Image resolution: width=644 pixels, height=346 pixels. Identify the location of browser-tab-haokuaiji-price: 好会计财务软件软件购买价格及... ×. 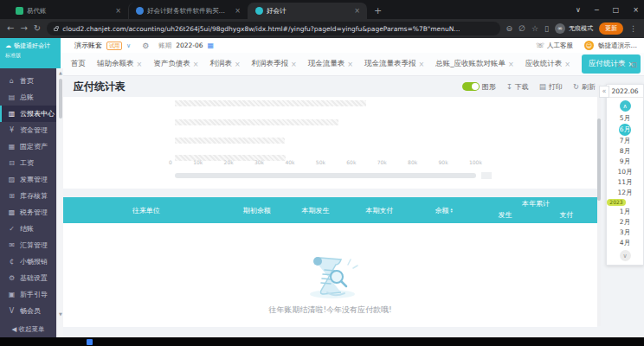
(188, 10).